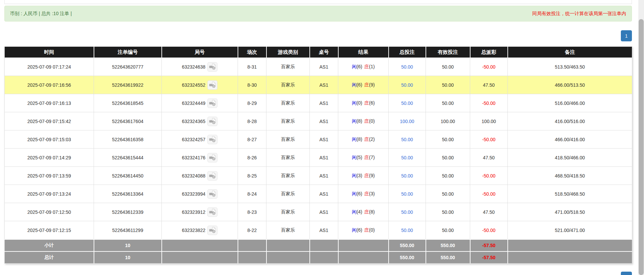 Image resolution: width=644 pixels, height=275 pixels. Describe the element at coordinates (359, 212) in the screenshot. I see `player-result-points: (4)` at that location.